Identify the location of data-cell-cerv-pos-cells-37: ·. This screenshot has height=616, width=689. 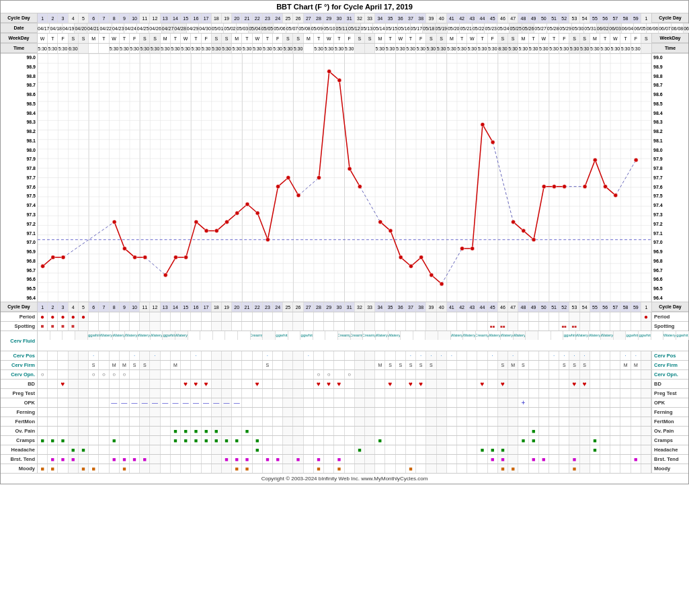
(421, 356).